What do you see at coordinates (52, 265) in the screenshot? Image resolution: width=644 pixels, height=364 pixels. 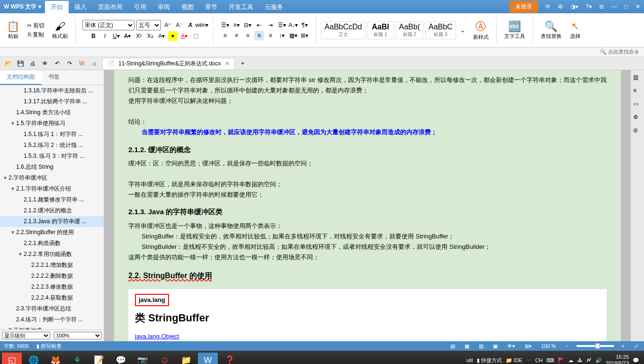 I see `outline-item: 2.2.2.1.增加数据` at bounding box center [52, 265].